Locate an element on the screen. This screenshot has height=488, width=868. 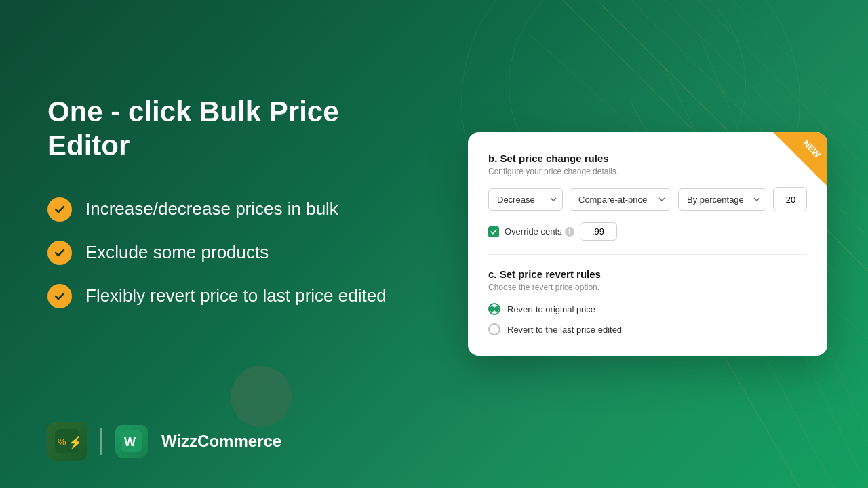
radio-circle-original is located at coordinates (494, 309).